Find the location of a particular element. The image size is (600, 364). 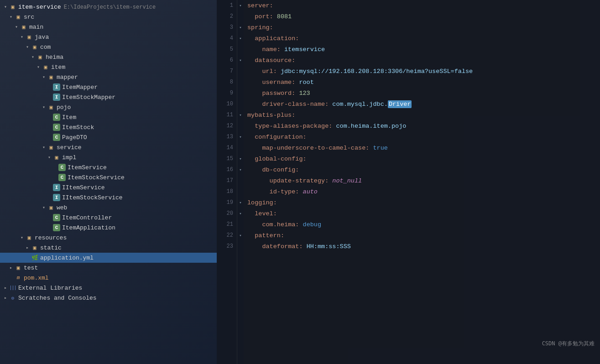

sidebar-item-item: ▾▣item is located at coordinates (109, 67).